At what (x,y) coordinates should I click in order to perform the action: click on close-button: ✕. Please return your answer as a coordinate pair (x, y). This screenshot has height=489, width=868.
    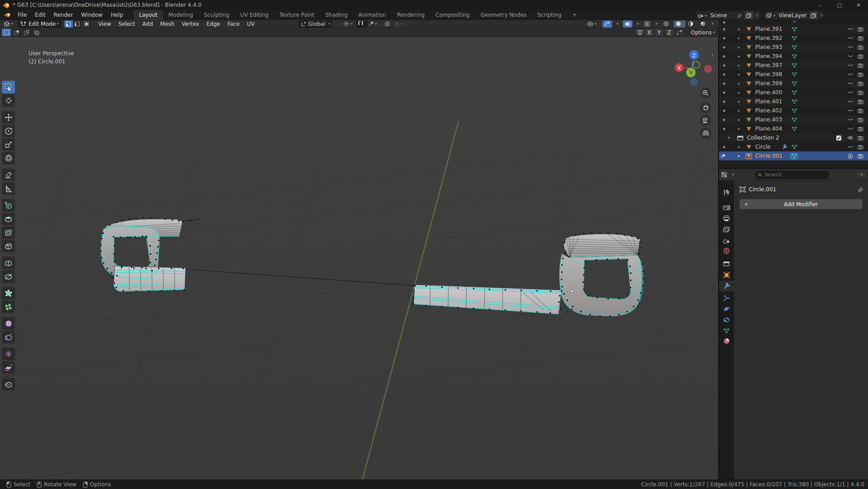
    Looking at the image, I should click on (858, 5).